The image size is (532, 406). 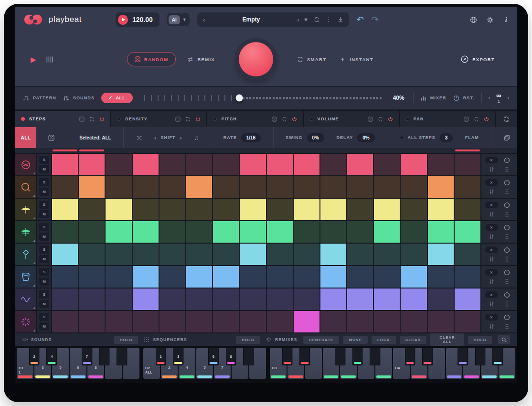 I want to click on redo-button: ↷, so click(x=375, y=20).